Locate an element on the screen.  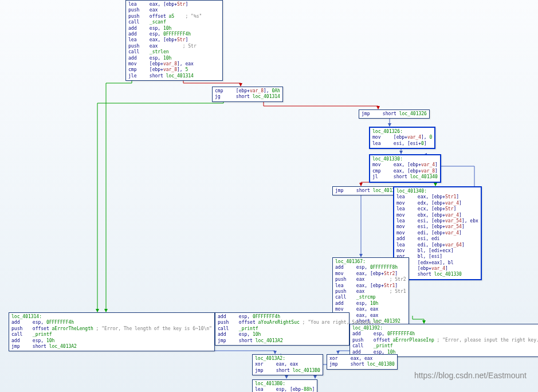
block-success: add esp, 0FFFFFFF4hpush offset aYouAreRi… is located at coordinates (282, 329).